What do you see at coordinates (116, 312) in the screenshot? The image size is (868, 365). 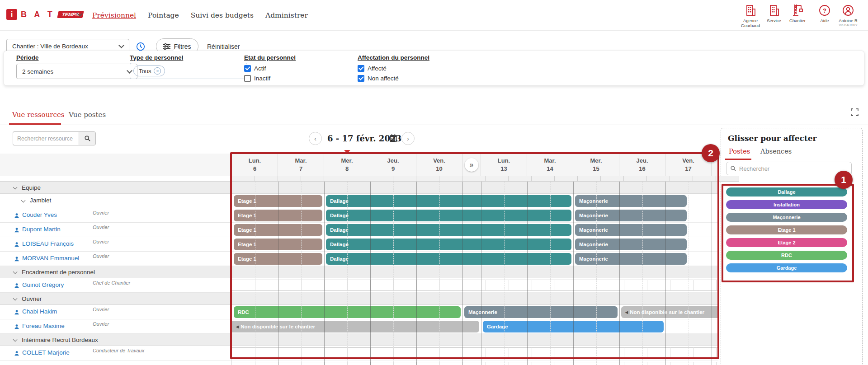 I see `resource-row-left: Chabi HakimOuvrier` at bounding box center [116, 312].